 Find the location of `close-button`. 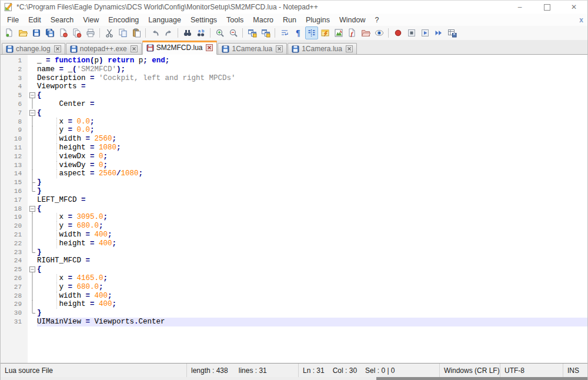

close-button is located at coordinates (64, 33).